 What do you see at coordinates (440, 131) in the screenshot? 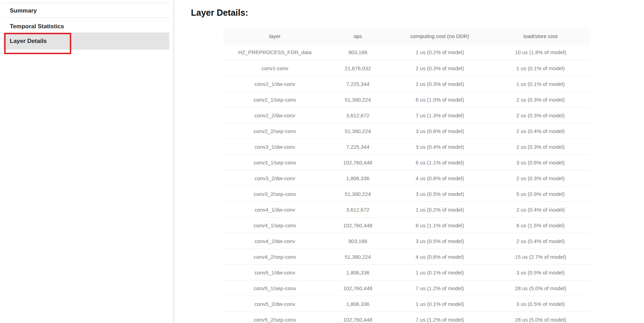
I see `cell-computing-cost: 3 us (0.6% of model)` at bounding box center [440, 131].